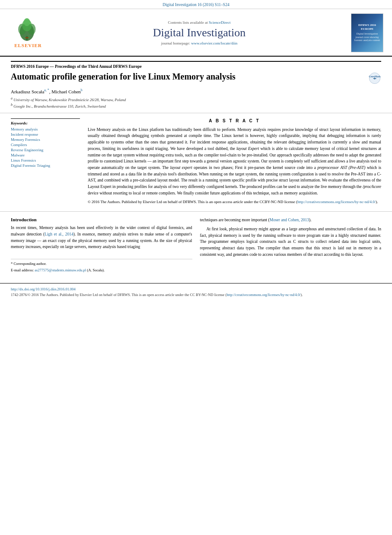 This screenshot has width=392, height=535. Describe the element at coordinates (199, 33) in the screenshot. I see `journal-center: Contents lists available at ScienceDirec…` at that location.